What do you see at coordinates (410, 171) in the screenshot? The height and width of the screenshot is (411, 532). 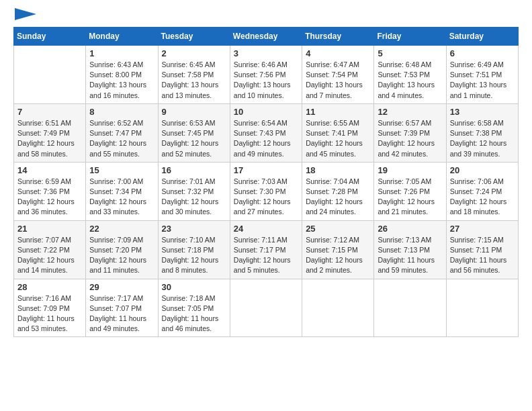 I see `day-number: 19` at bounding box center [410, 171].